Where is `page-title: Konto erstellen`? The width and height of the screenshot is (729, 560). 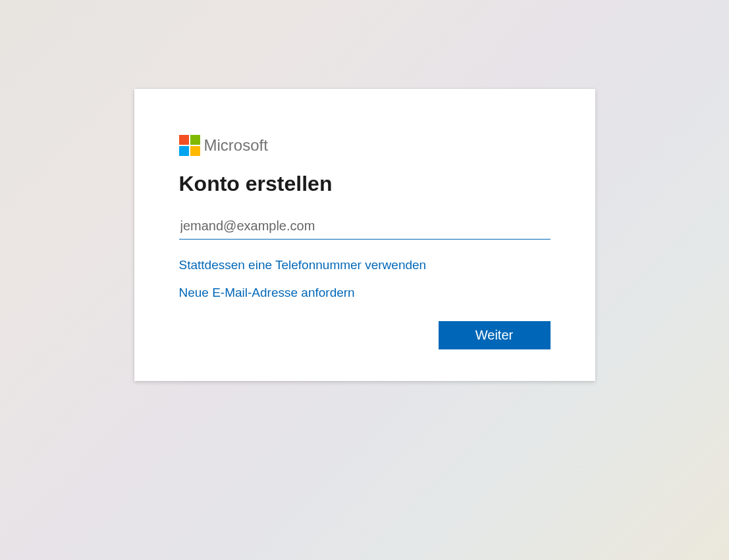
page-title: Konto erstellen is located at coordinates (365, 184).